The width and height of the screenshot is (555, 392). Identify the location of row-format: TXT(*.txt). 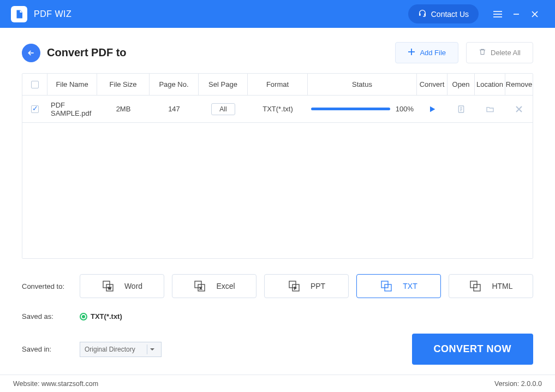
(278, 109).